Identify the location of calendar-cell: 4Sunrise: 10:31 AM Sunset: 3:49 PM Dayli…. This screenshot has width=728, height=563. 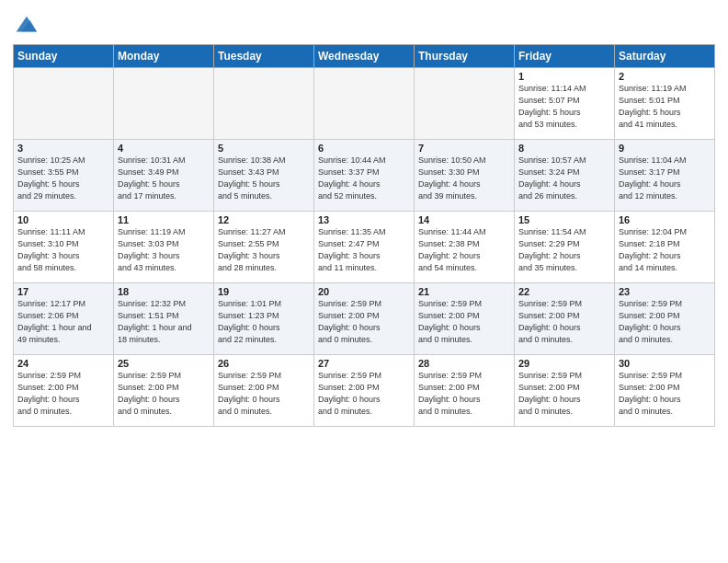
(164, 176).